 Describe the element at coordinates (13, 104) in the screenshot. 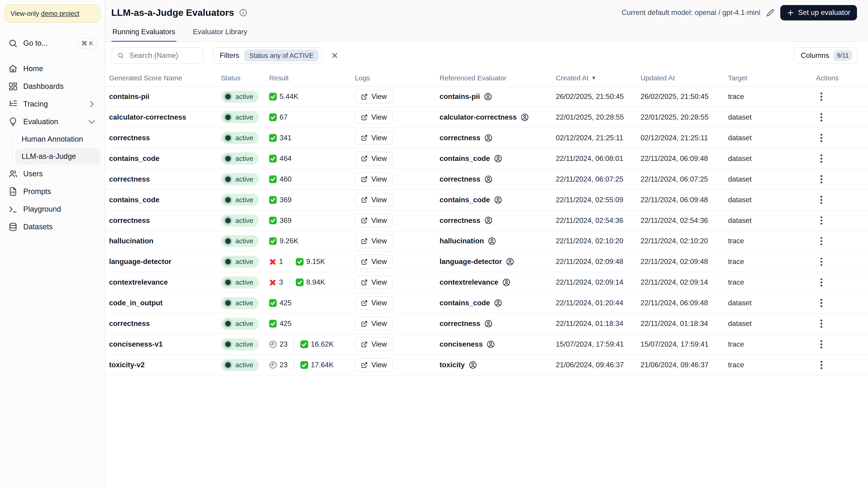

I see `tracing-icon` at that location.